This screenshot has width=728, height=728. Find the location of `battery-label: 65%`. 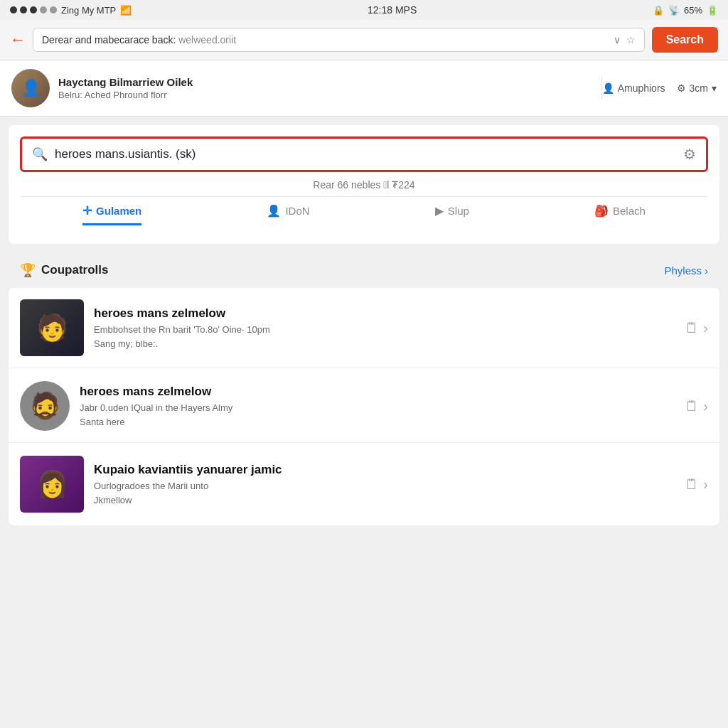

battery-label: 65% is located at coordinates (693, 10).